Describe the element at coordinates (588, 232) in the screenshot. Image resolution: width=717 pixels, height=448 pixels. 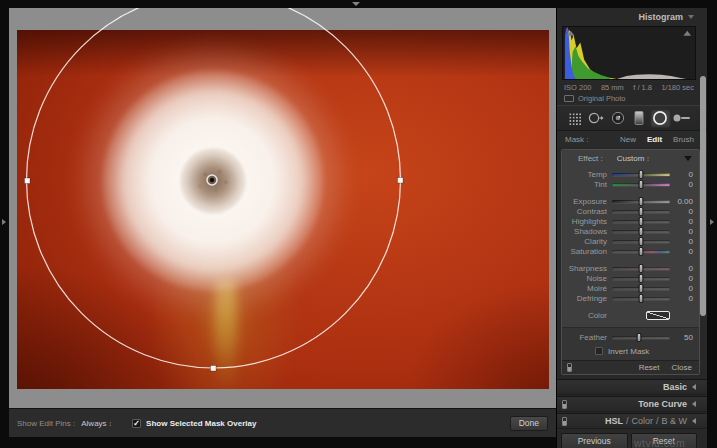
I see `slider-label: Shadows` at that location.